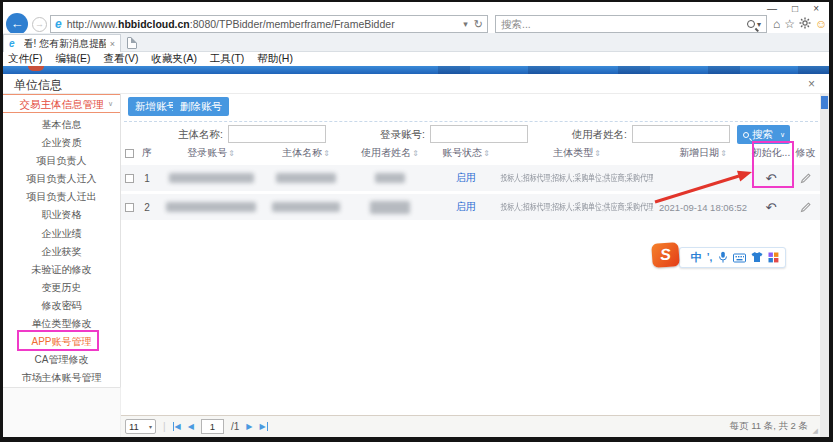  Describe the element at coordinates (772, 9) in the screenshot. I see `minimize-button: —` at that location.